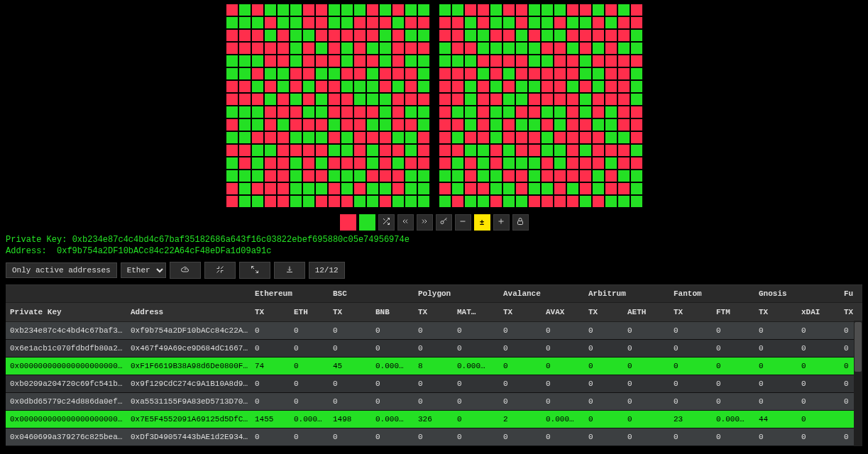 The height and width of the screenshot is (454, 868). I want to click on key-button, so click(444, 223).